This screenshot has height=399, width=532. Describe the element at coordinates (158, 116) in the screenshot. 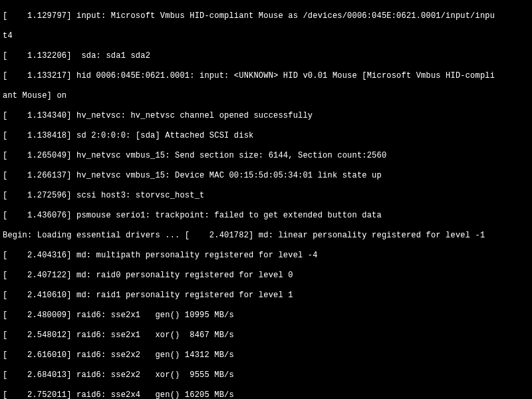

I see `log-line: [ 1.134340] hv_netvsc: hv_netvsc channel…` at that location.